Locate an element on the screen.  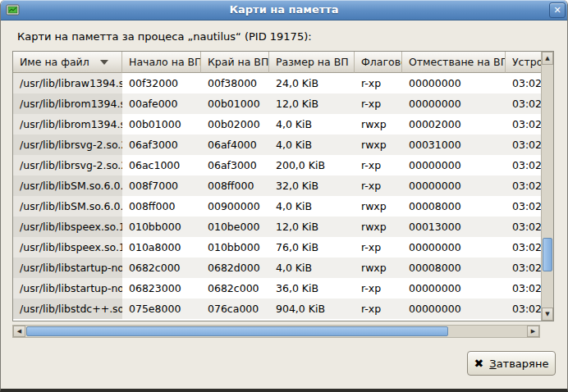
table-row: /usr/lib/libSM.so.6.0.0008f7000008ff0003… is located at coordinates (277, 185).